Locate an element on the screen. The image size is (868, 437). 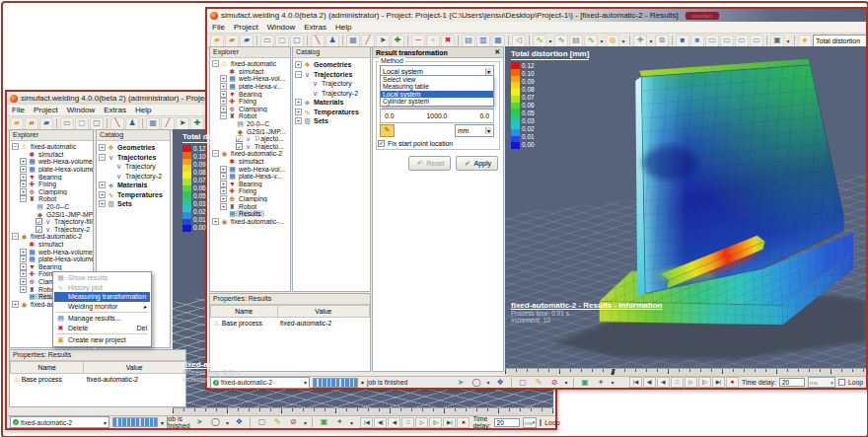
play-reverse-button: ◀ is located at coordinates (663, 383).